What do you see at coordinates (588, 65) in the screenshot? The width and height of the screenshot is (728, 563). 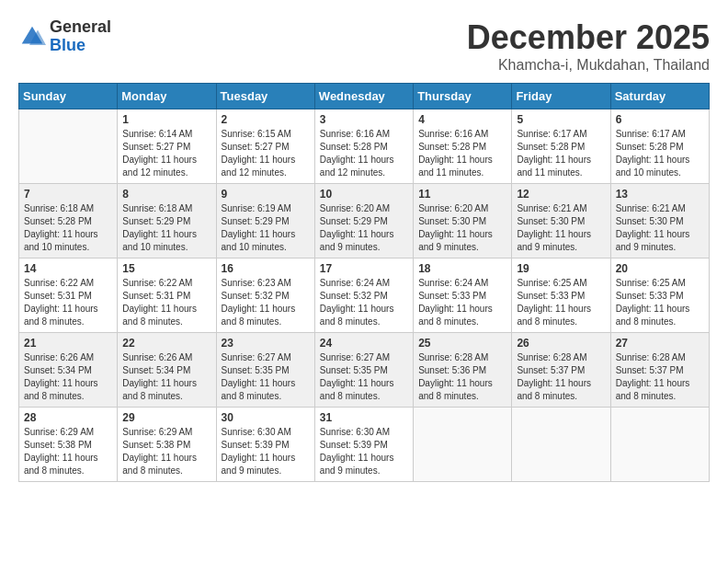 I see `location-title: Khamcha-i, Mukdahan, Thailand` at bounding box center [588, 65].